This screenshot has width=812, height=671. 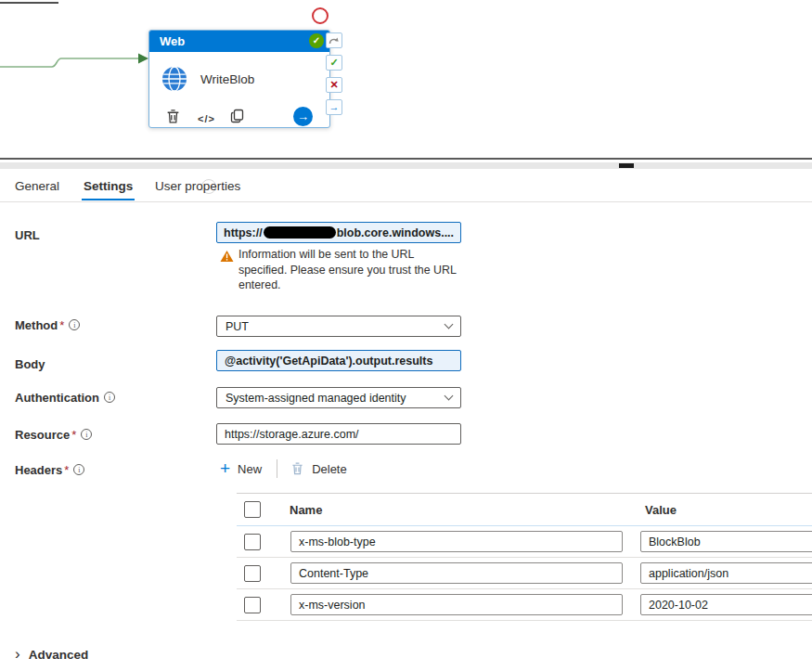 I want to click on headers-label: Headers*i, so click(x=50, y=470).